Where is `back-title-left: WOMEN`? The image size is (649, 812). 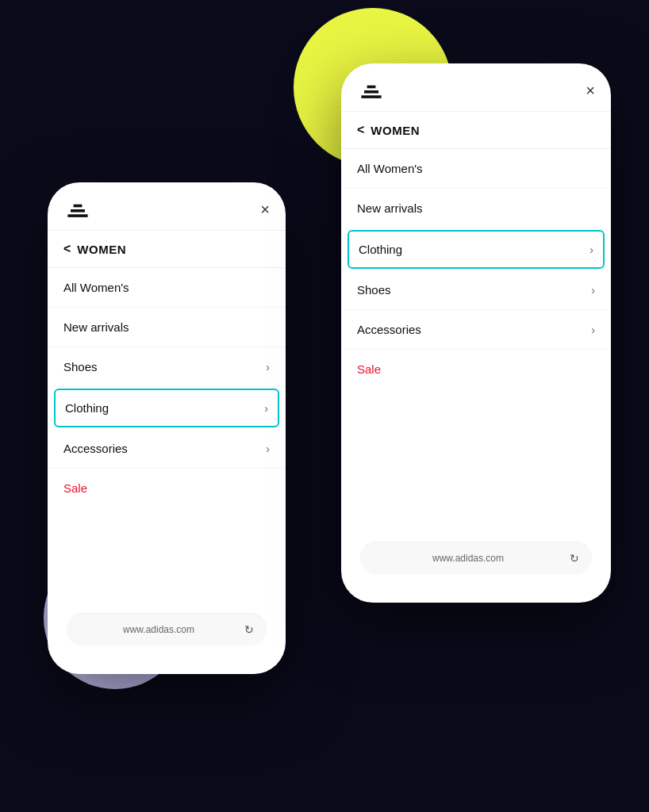
back-title-left: WOMEN is located at coordinates (102, 249).